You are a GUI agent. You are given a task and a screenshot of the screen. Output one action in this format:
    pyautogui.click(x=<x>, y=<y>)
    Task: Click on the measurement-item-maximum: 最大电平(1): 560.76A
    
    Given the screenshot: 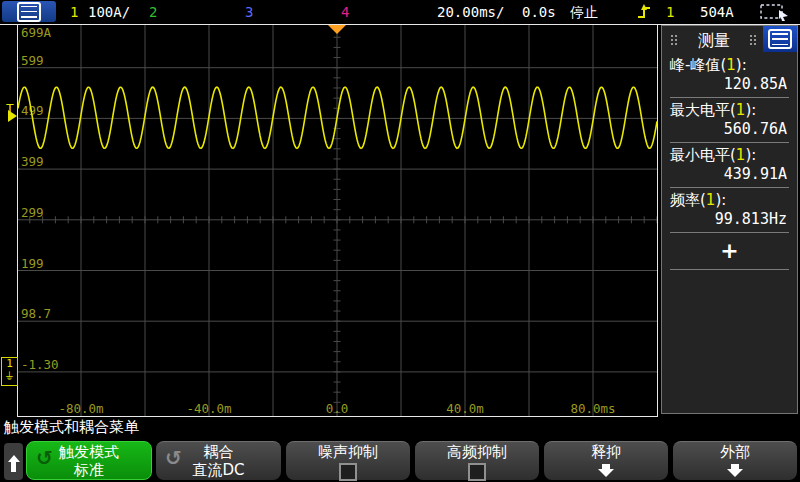 What is the action you would take?
    pyautogui.click(x=730, y=120)
    